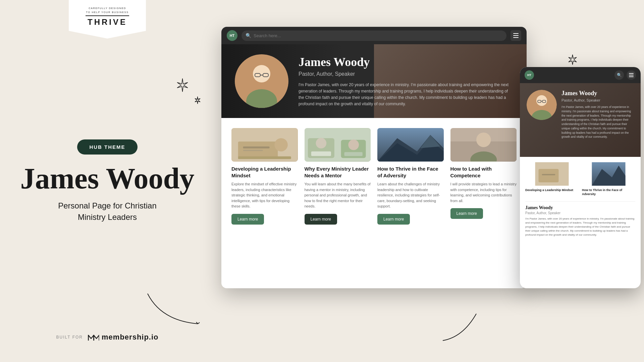 The image size is (644, 362). What do you see at coordinates (580, 75) in the screenshot?
I see `mobile-nav-bar: HT 🔍` at bounding box center [580, 75].